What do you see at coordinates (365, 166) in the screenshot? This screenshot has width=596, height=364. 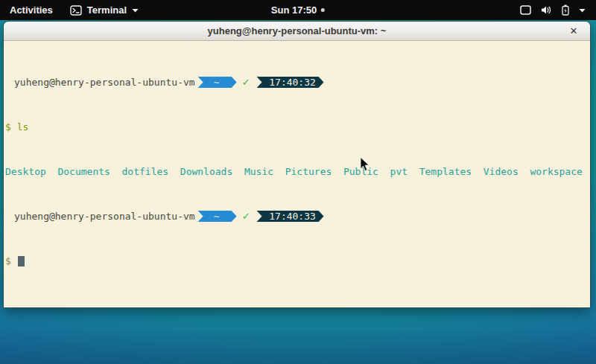 I see `mouse-pointer-icon` at bounding box center [365, 166].